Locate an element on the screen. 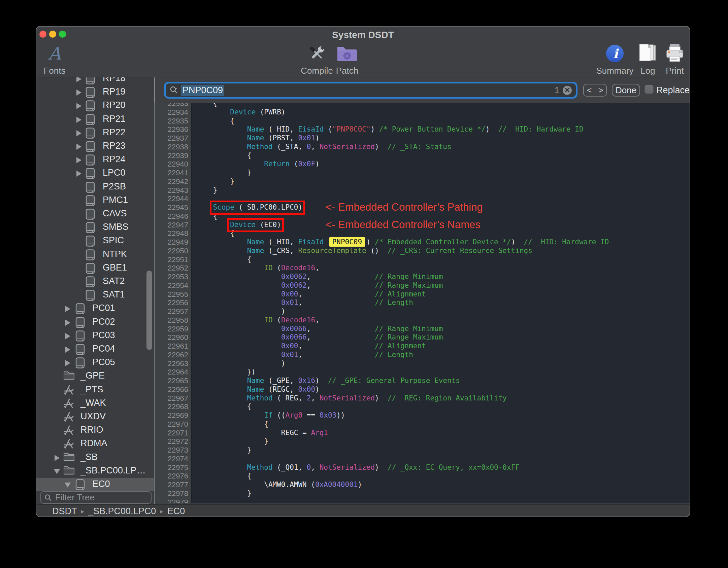 This screenshot has width=728, height=568. sidebar-item-wak: _WAK is located at coordinates (95, 403).